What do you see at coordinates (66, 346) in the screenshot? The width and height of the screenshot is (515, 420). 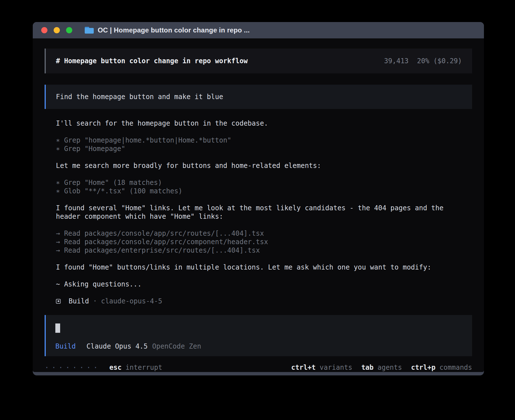 I see `mode-label: Build` at bounding box center [66, 346].